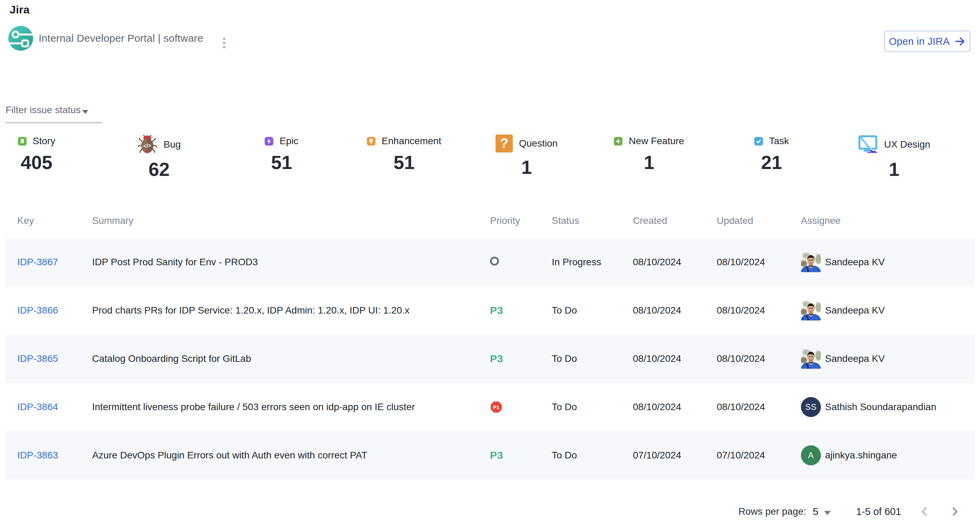 The image size is (980, 525). Describe the element at coordinates (412, 141) in the screenshot. I see `stat-label: Enhancement` at that location.